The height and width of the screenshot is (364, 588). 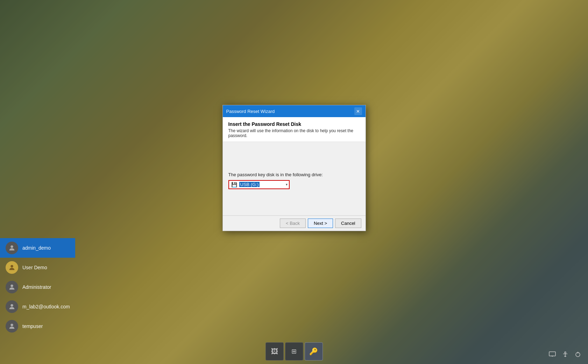 What do you see at coordinates (293, 223) in the screenshot?
I see `back-button: < Back` at bounding box center [293, 223].